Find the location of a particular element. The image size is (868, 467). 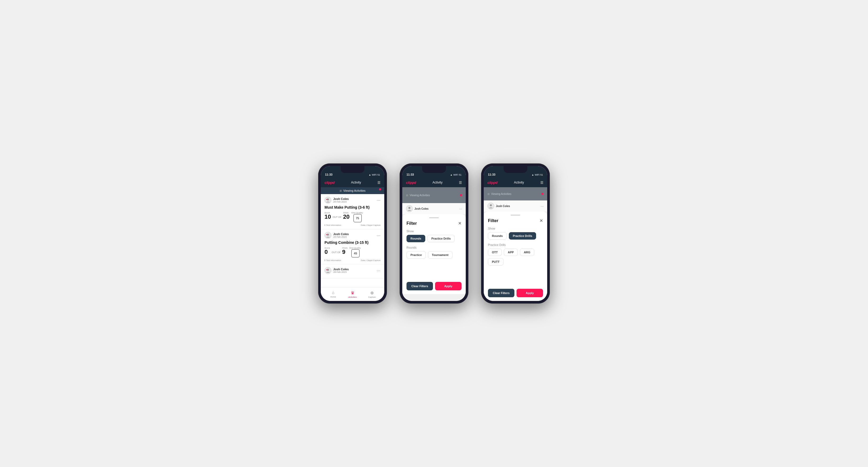

wifi-icon-2: WiFi is located at coordinates (456, 175).